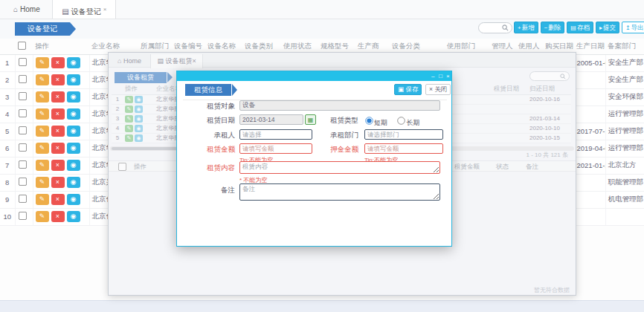  I want to click on prod-date-cell: 2019-04-01, so click(590, 149).